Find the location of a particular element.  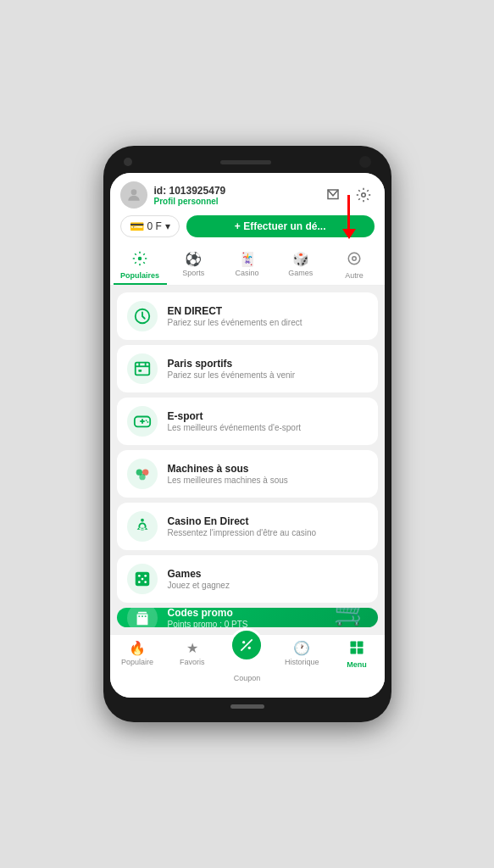

machines-text: Machines à sous Les meilleures machines … is located at coordinates (228, 474).